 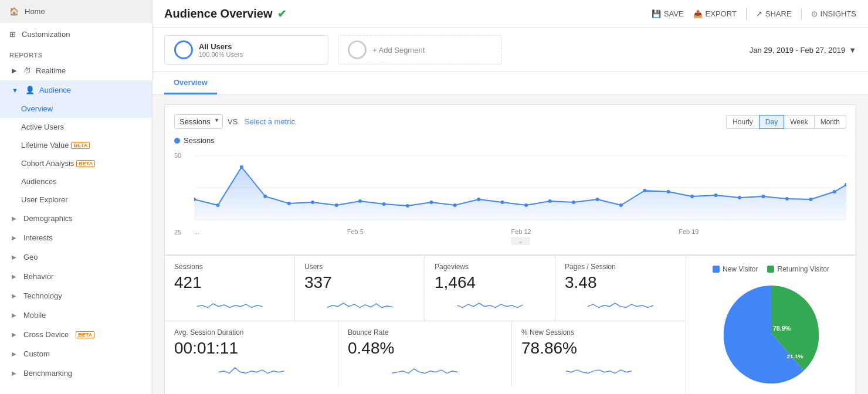 I want to click on sidebar-sub-item-lifetime-value: Lifetime Value BETA, so click(x=76, y=145).